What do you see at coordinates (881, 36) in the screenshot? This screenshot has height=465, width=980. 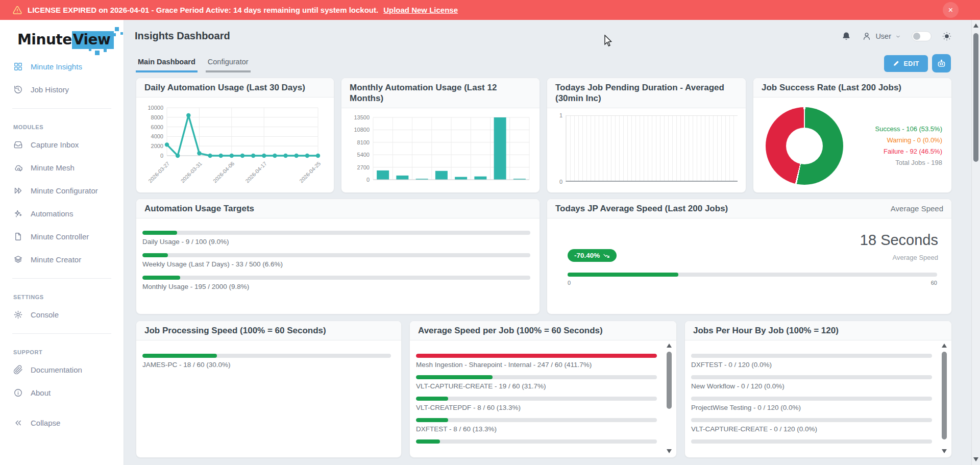 I see `user-menu: User` at bounding box center [881, 36].